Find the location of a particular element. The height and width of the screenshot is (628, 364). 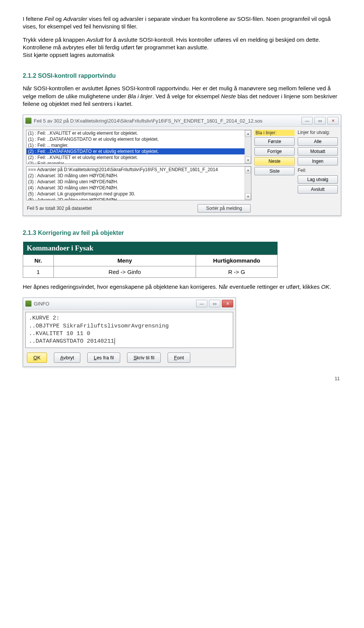

bla-i-linjer-label: Bla i linjer: is located at coordinates (275, 133).